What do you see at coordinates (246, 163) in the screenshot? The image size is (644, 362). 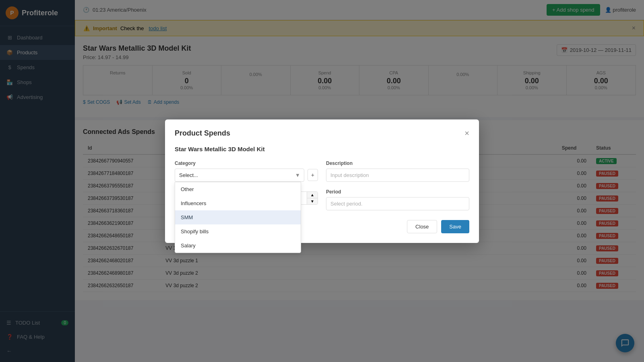 I see `category-label: Category` at bounding box center [246, 163].